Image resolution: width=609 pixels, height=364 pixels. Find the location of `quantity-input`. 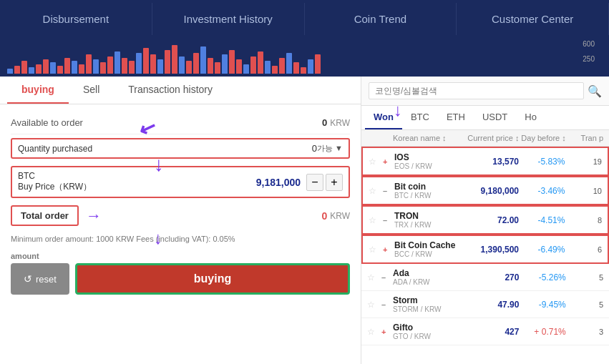

quantity-input is located at coordinates (210, 149).